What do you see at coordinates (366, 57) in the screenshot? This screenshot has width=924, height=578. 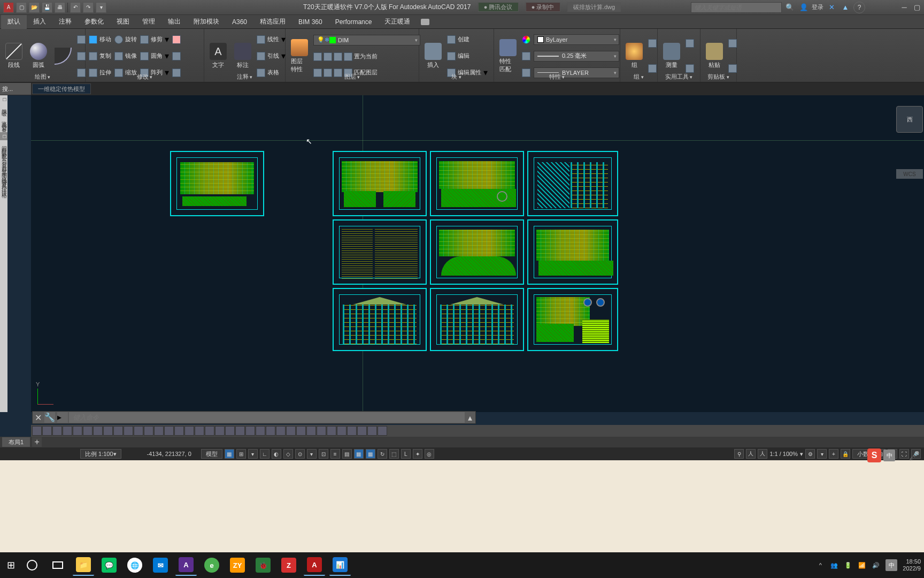 I see `make-current-button: 置为当前` at bounding box center [366, 57].